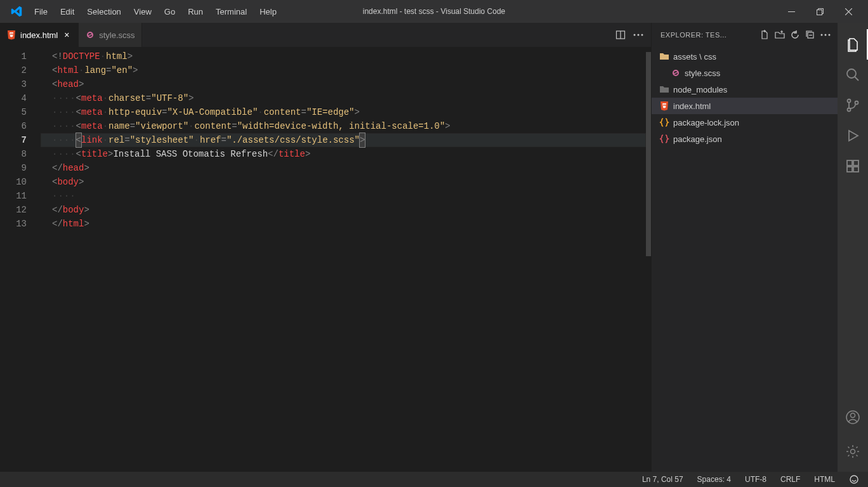 Image resolution: width=868 pixels, height=487 pixels. I want to click on tree-item-package-json: package.json, so click(745, 139).